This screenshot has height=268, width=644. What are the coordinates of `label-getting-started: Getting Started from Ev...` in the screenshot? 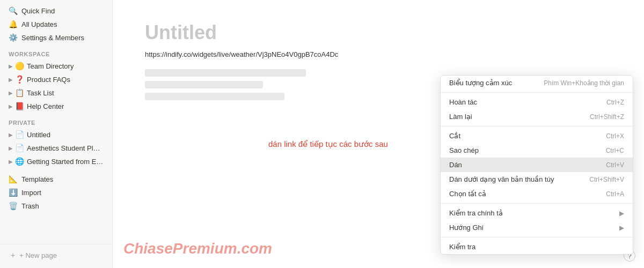 It's located at (65, 162).